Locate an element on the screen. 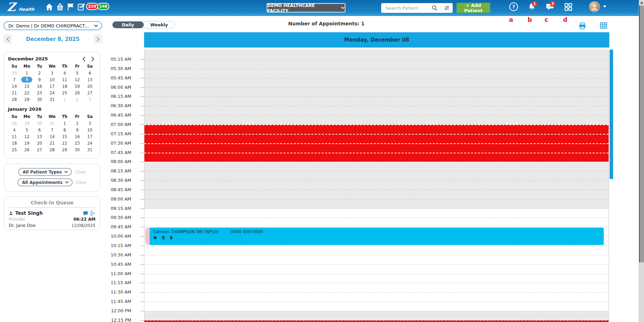 The width and height of the screenshot is (644, 322). date-navigation: December 8, 2025 is located at coordinates (53, 39).